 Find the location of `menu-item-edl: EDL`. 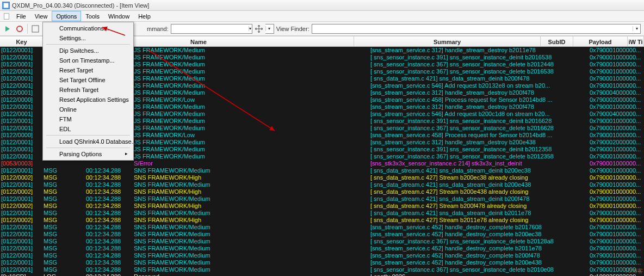

menu-item-edl: EDL is located at coordinates (88, 129).